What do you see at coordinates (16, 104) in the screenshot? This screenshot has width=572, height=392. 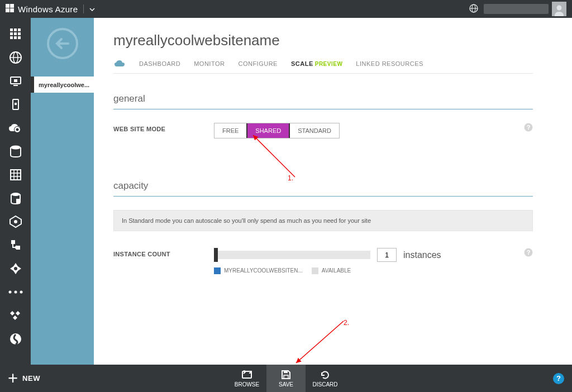 I see `mobile-icon` at bounding box center [16, 104].